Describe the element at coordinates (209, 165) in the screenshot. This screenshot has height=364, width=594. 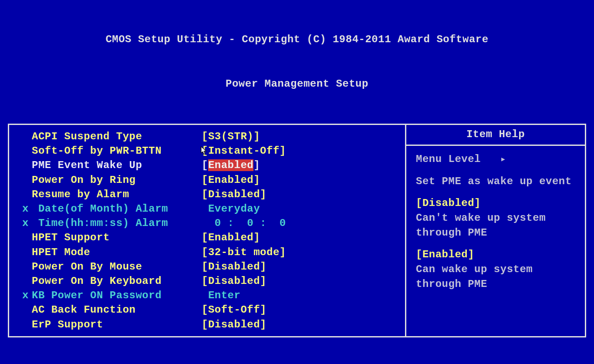
I see `setting-row: PME Event Wake Up[Enabled]` at that location.